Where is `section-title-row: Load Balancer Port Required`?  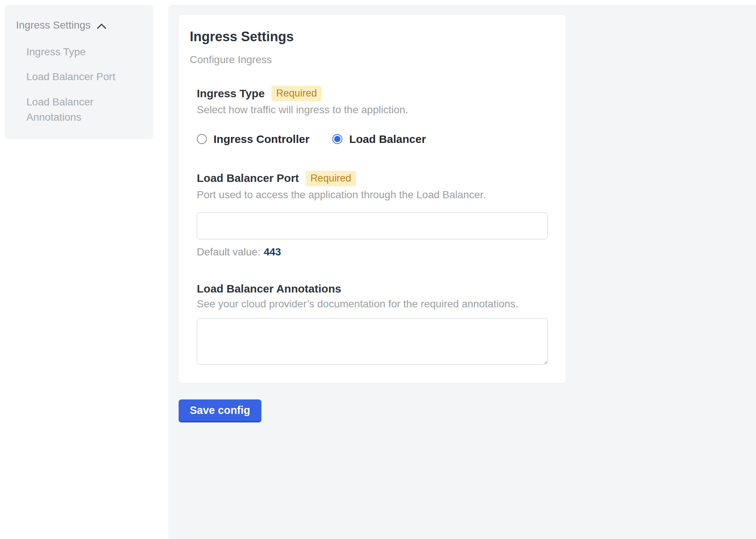
section-title-row: Load Balancer Port Required is located at coordinates (372, 179).